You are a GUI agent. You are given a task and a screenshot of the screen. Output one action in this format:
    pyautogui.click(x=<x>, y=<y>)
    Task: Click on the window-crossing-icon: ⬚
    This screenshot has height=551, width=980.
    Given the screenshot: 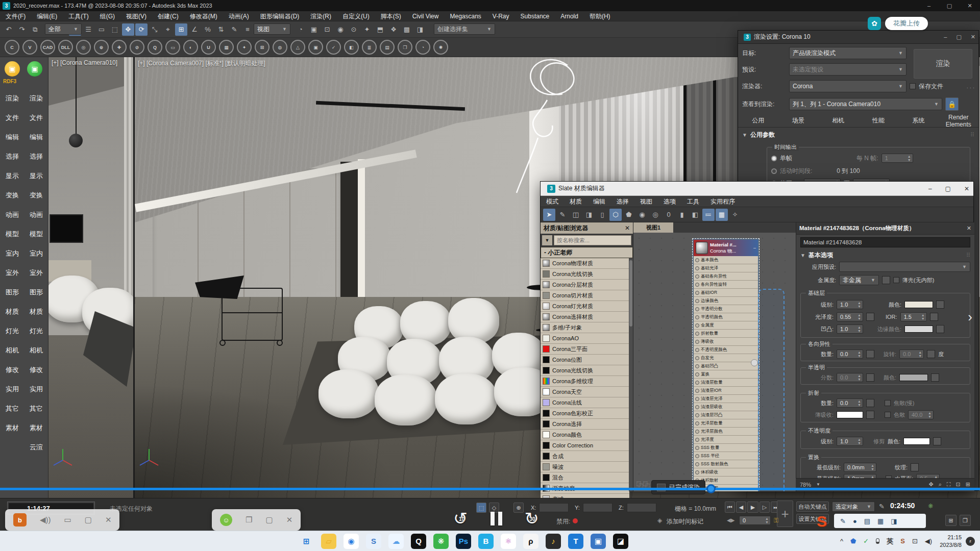 What is the action you would take?
    pyautogui.click(x=115, y=30)
    